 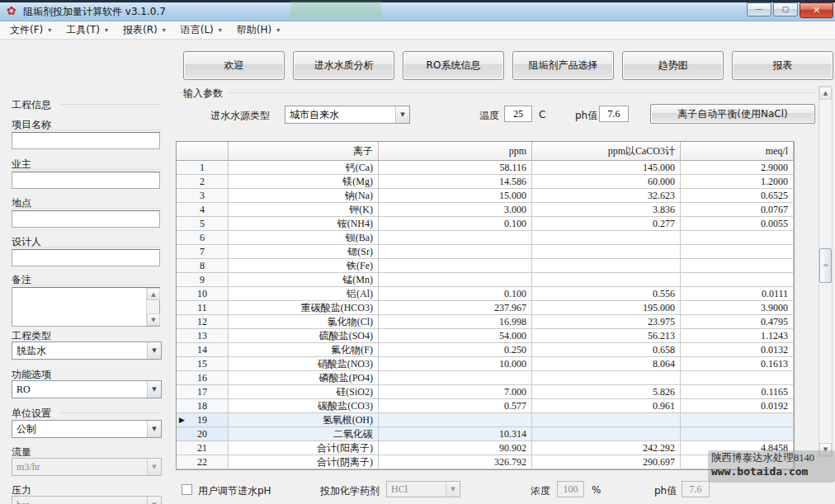 What do you see at coordinates (304, 252) in the screenshot?
I see `ion-name-cell: 锶(Sr)` at bounding box center [304, 252].